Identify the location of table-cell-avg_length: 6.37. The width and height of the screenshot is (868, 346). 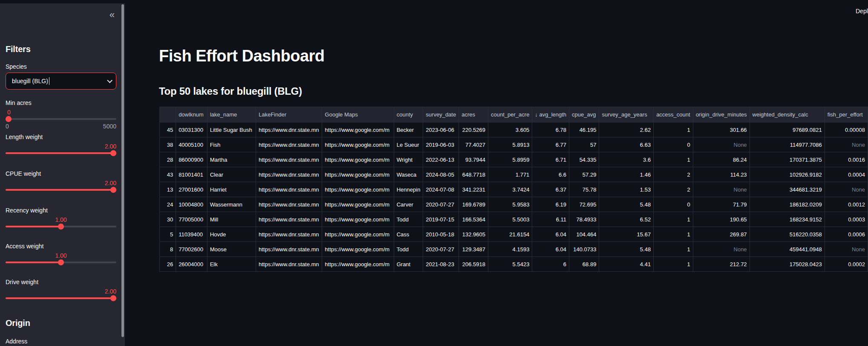
(551, 189).